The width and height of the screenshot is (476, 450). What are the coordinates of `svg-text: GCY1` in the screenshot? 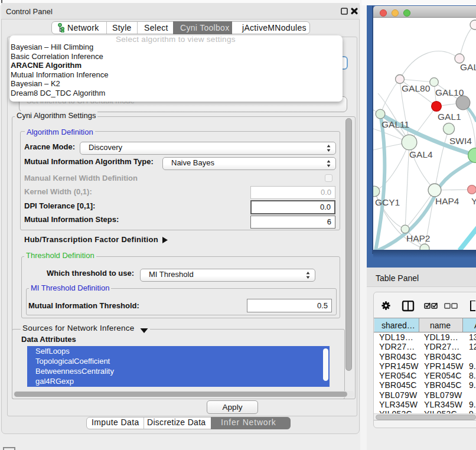 It's located at (387, 202).